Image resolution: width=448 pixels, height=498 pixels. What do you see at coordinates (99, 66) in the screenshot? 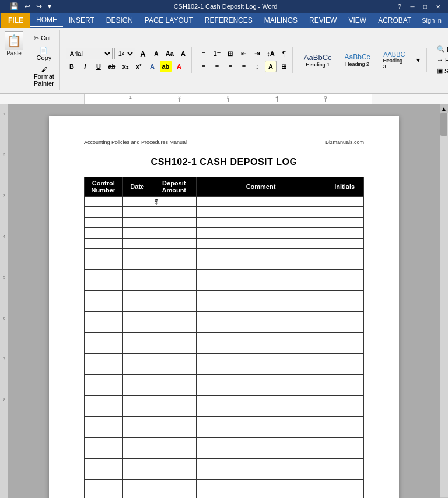
I see `underline-button: U` at bounding box center [99, 66].